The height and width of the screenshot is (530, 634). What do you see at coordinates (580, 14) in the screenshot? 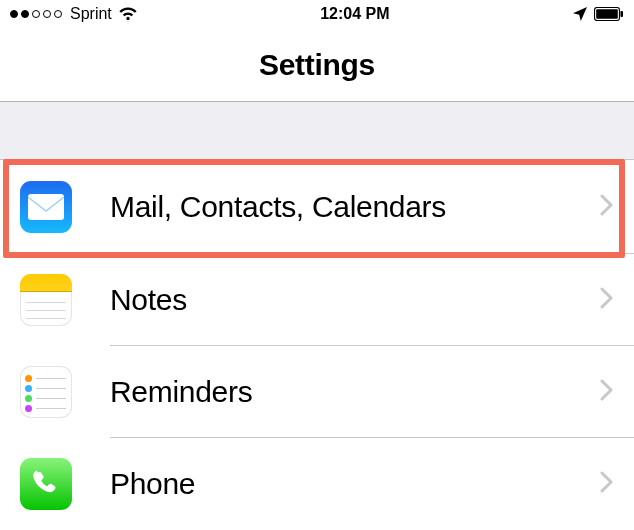
I see `location-icon` at bounding box center [580, 14].